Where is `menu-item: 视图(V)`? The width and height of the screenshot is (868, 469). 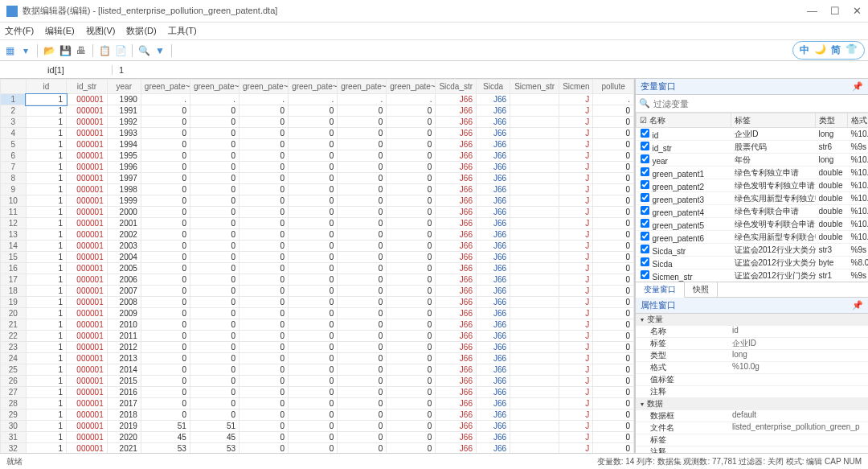
menu-item: 视图(V) is located at coordinates (101, 31).